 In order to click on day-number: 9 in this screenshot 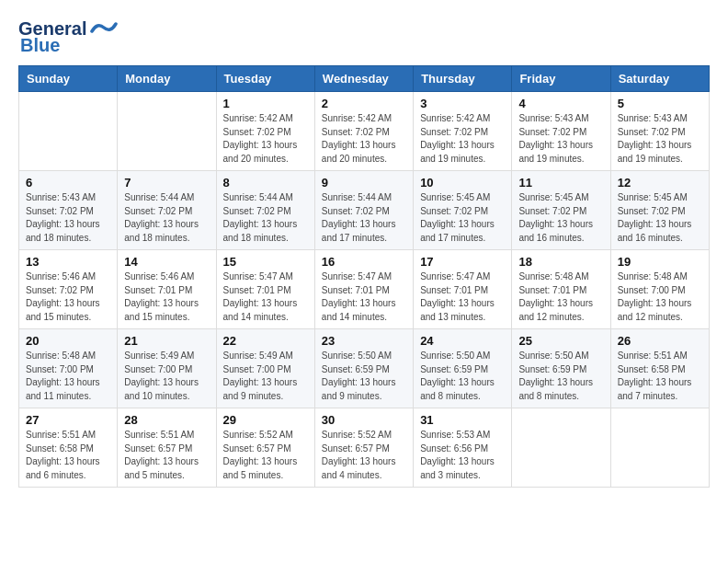, I will do `click(364, 182)`.